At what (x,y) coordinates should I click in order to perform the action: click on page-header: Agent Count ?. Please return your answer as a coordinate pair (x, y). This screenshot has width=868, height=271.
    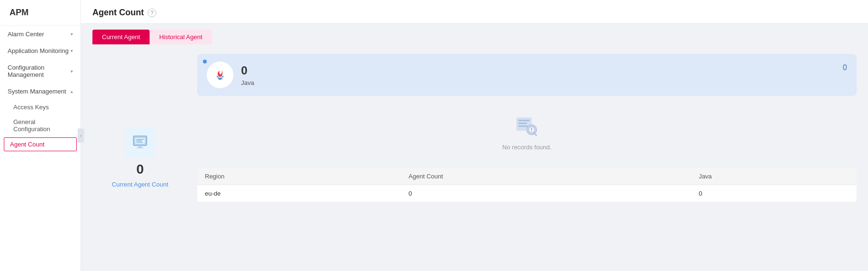
    Looking at the image, I should click on (474, 12).